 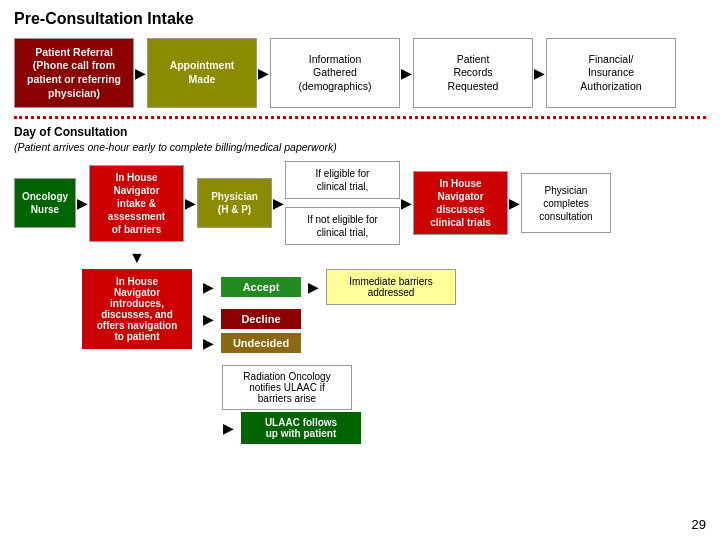 What do you see at coordinates (261, 343) in the screenshot?
I see `undecided-button: Undecided` at bounding box center [261, 343].